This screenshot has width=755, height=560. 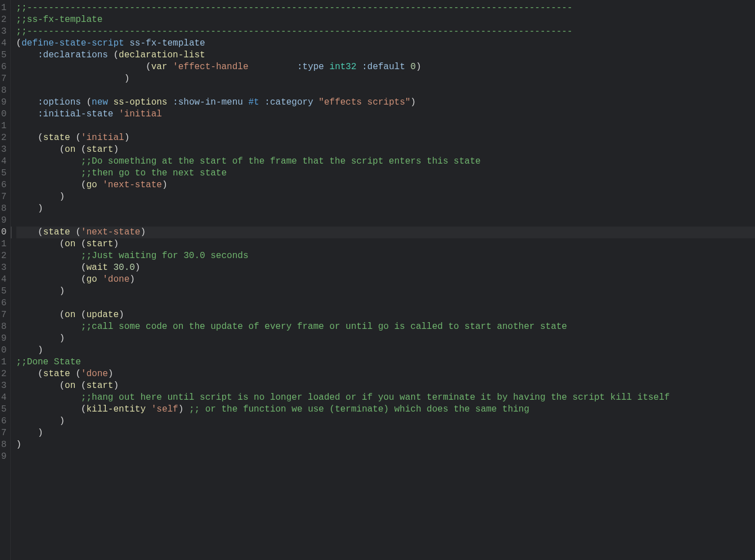 I want to click on comment: ;; or the function we use (terminate) wh…, so click(x=359, y=409).